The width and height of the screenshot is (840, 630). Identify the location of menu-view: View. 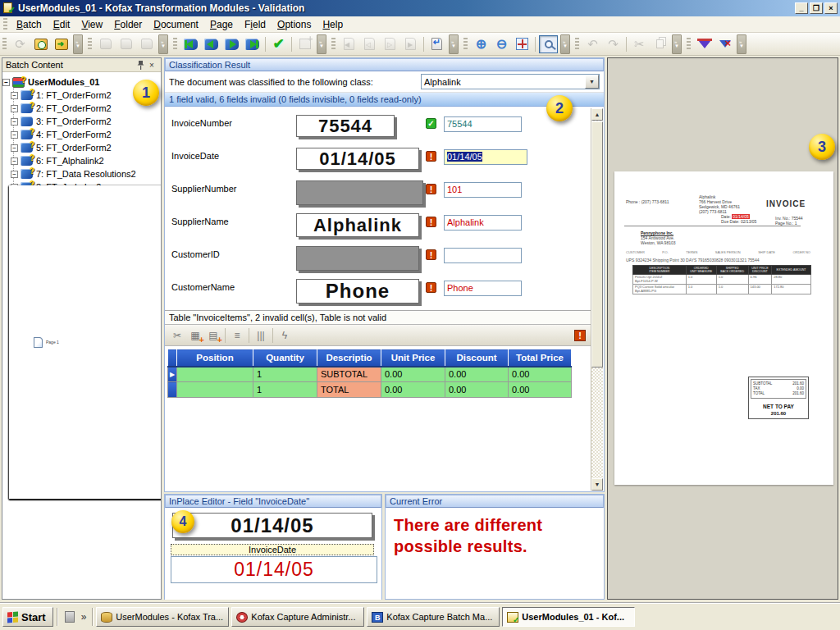
(92, 25).